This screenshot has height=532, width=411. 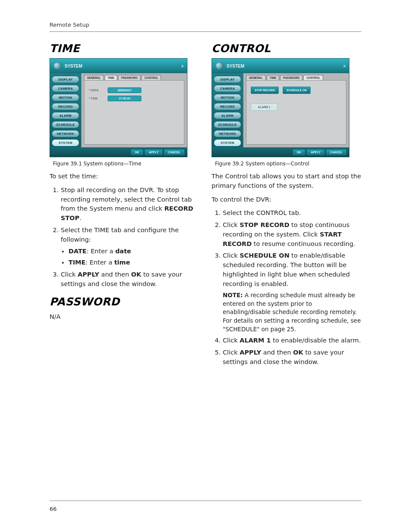 What do you see at coordinates (235, 66) in the screenshot?
I see `shot-title: SYSTEM` at bounding box center [235, 66].